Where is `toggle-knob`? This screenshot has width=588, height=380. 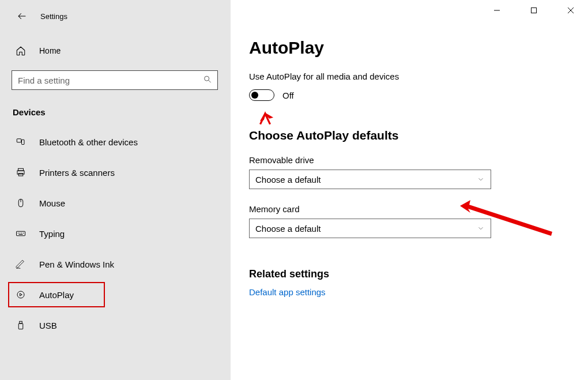
toggle-knob is located at coordinates (255, 95).